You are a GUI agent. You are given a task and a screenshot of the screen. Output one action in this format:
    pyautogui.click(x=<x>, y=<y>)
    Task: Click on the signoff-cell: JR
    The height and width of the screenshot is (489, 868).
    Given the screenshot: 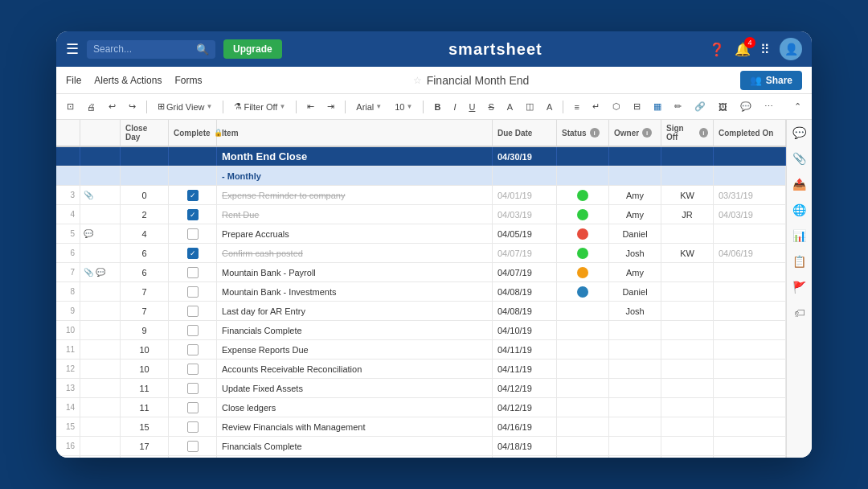 What is the action you would take?
    pyautogui.click(x=688, y=214)
    